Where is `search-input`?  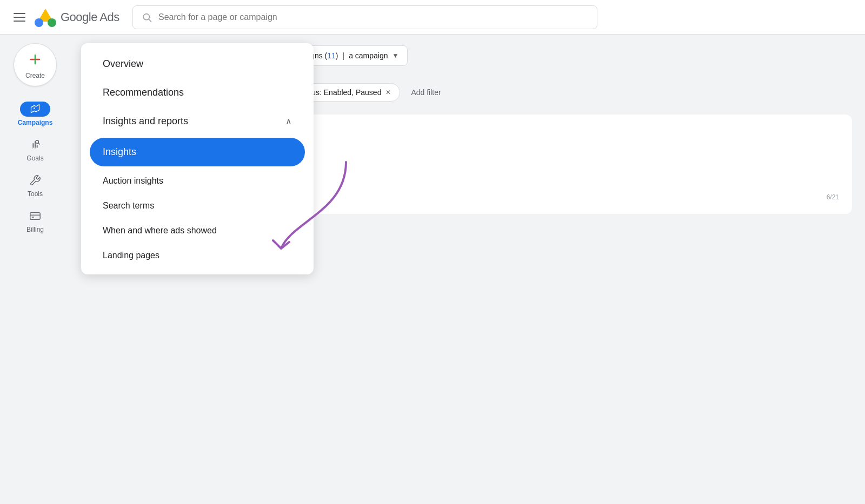
search-input is located at coordinates (373, 17).